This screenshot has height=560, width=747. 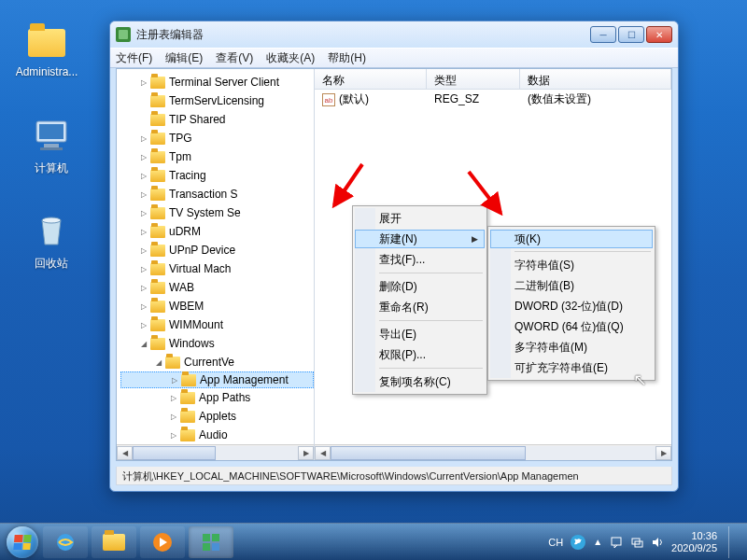 What do you see at coordinates (695, 541) in the screenshot?
I see `clock: 10:36 2020/9/25` at bounding box center [695, 541].